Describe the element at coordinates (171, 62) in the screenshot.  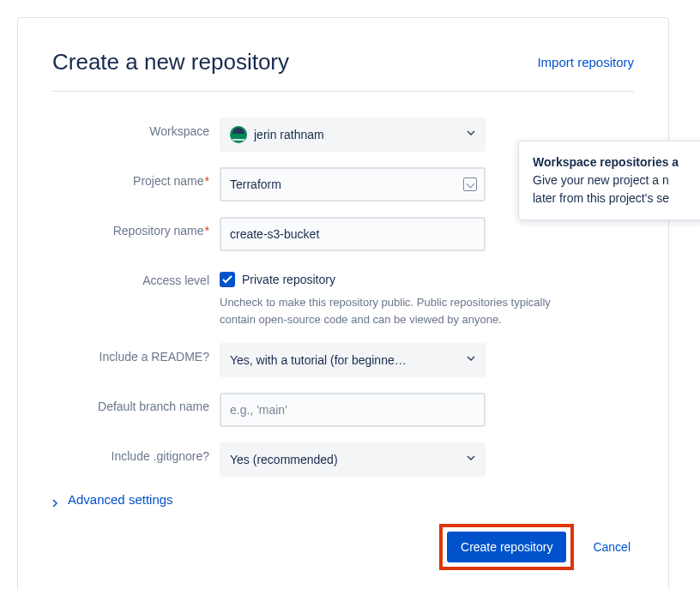
I see `page-title: Create a new repository` at that location.